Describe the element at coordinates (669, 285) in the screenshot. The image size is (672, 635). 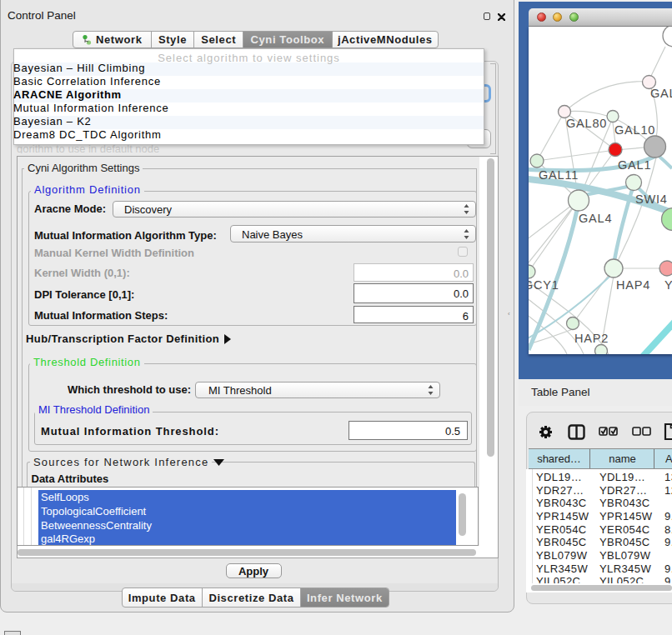
I see `svg-text: Y` at that location.